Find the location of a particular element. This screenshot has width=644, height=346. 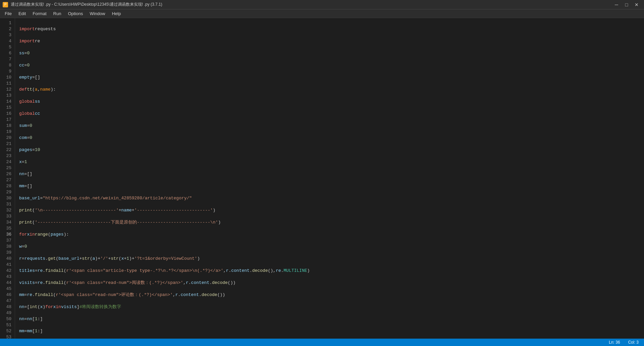

menu-help: Help is located at coordinates (116, 14).